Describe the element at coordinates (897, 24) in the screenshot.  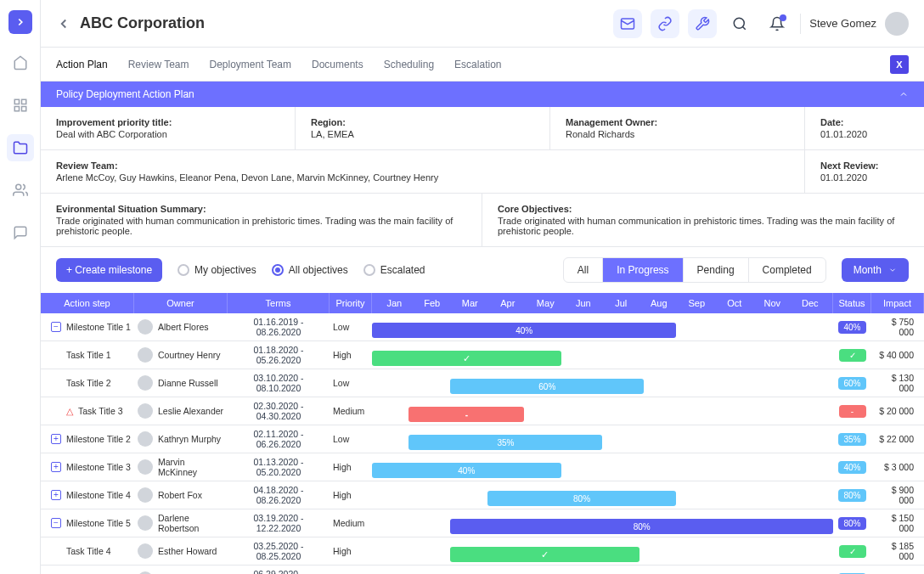
I see `user-avatar` at that location.